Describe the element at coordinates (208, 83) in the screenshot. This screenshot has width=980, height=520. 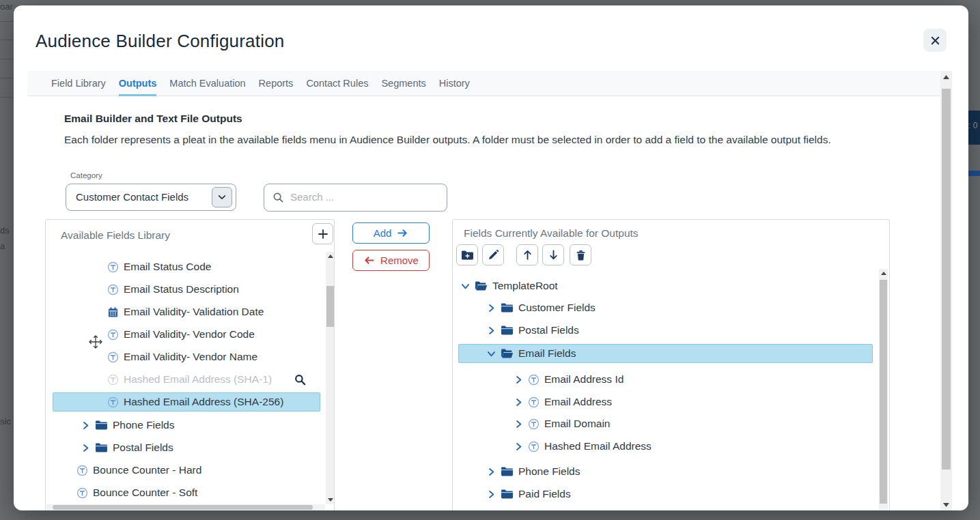
I see `tab-match-evaluation: Match Evaluation` at that location.